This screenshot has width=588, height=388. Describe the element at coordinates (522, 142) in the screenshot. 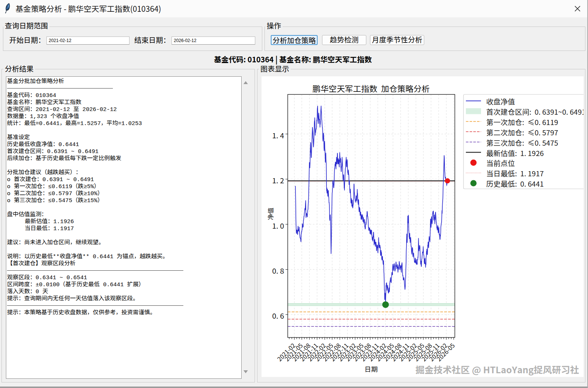

I see `svg-text: 第三次加仓: ≤0. 5475` at that location.